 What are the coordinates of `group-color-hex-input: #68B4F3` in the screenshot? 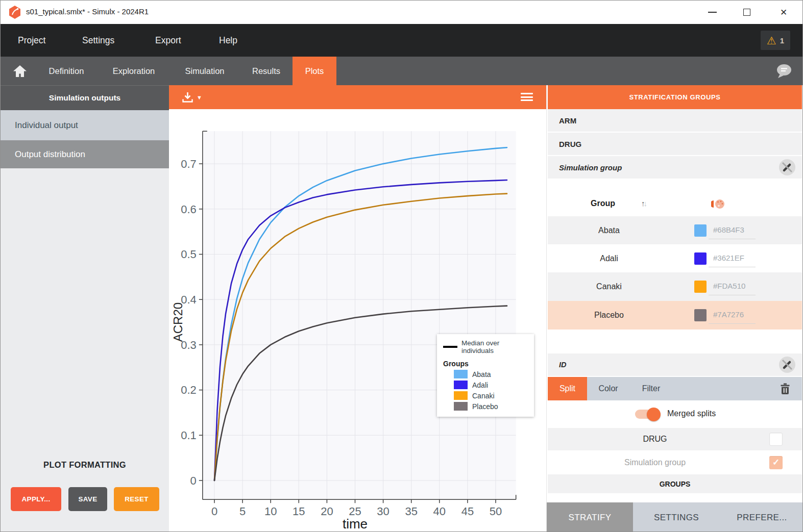 It's located at (732, 230).